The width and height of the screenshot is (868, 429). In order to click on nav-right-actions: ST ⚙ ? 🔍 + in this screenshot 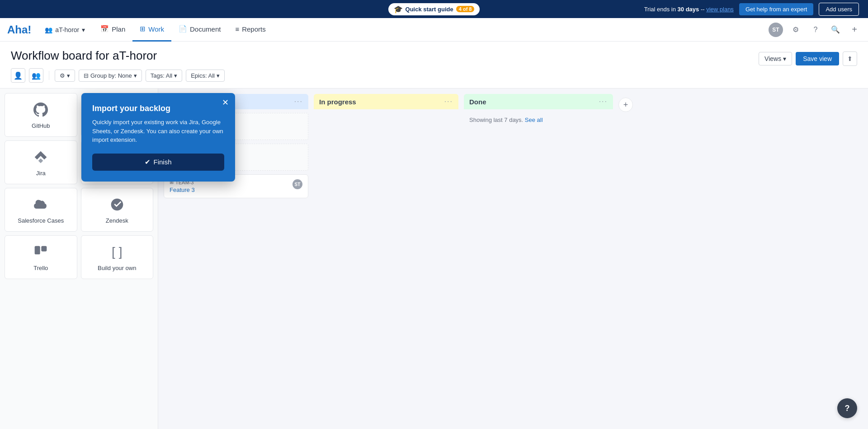, I will do `click(815, 30)`.